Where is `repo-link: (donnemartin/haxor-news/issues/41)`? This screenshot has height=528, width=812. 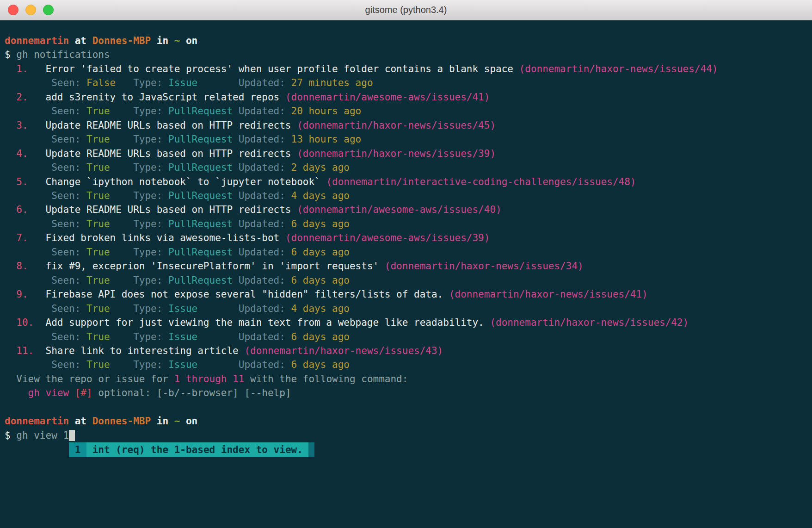 repo-link: (donnemartin/haxor-news/issues/41) is located at coordinates (548, 294).